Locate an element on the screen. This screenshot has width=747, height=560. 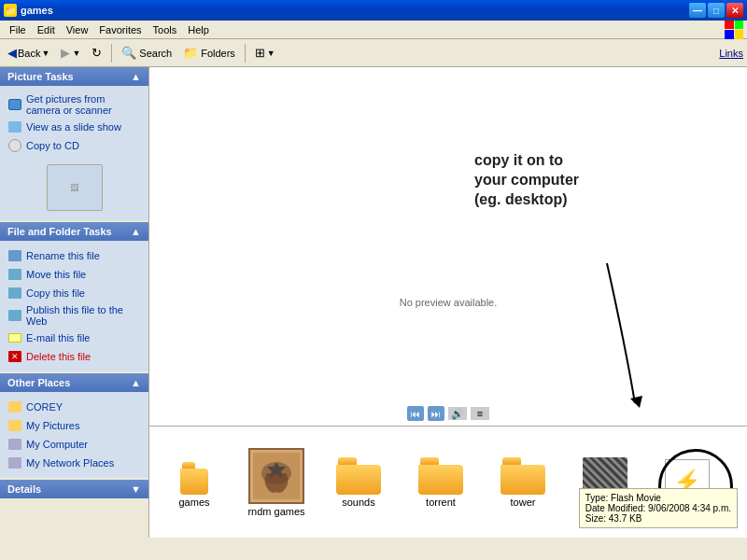
file-folder-tasks-collapse-icon: ▲ is located at coordinates (136, 231).